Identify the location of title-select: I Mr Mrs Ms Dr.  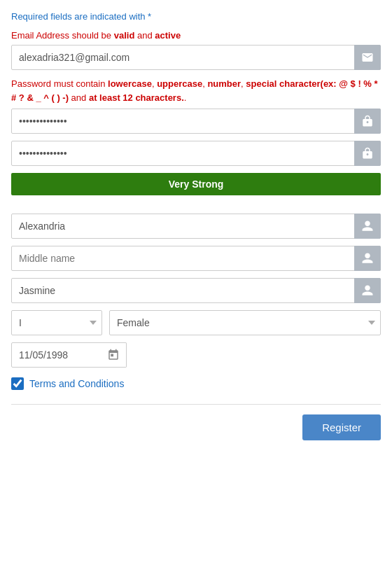
(57, 323).